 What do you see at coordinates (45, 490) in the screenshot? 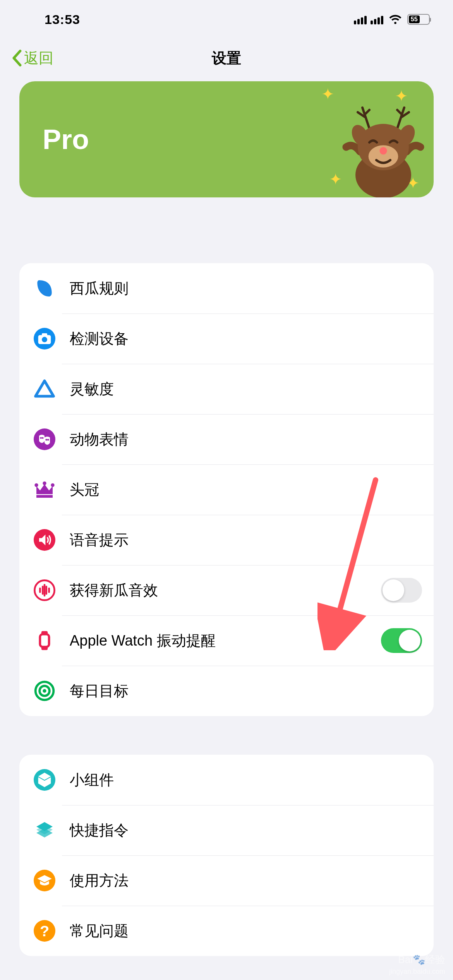
I see `crown-icon` at bounding box center [45, 490].